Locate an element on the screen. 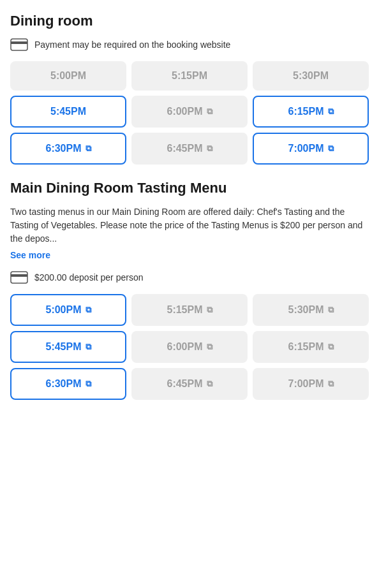 The width and height of the screenshot is (379, 588). payment-notice-text: Payment may be required on the booking w… is located at coordinates (133, 45).